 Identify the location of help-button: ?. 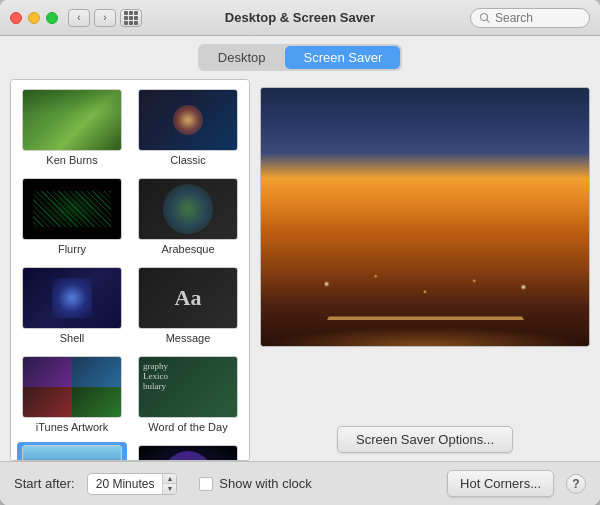
(576, 484).